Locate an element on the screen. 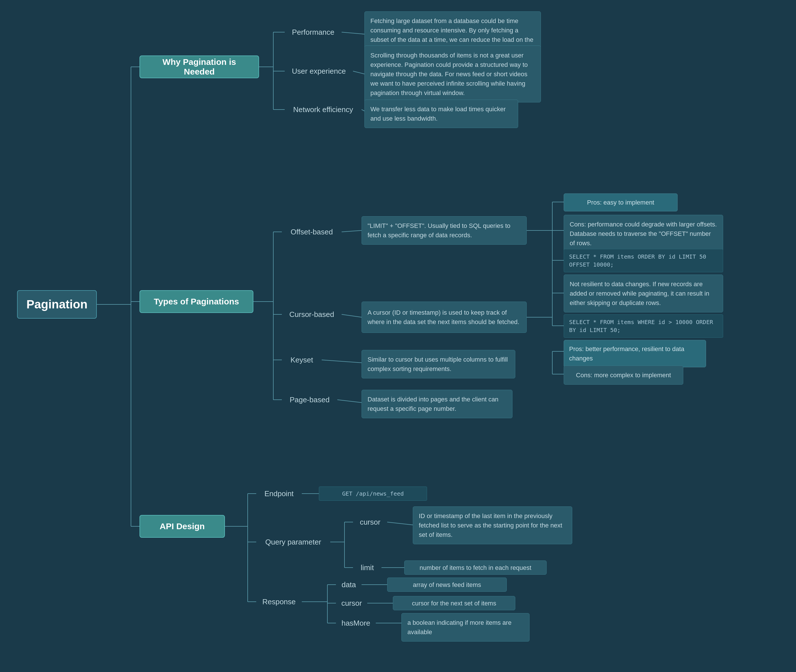 The image size is (796, 672). hasmore-box: a boolean indicating if more items are a… is located at coordinates (465, 627).